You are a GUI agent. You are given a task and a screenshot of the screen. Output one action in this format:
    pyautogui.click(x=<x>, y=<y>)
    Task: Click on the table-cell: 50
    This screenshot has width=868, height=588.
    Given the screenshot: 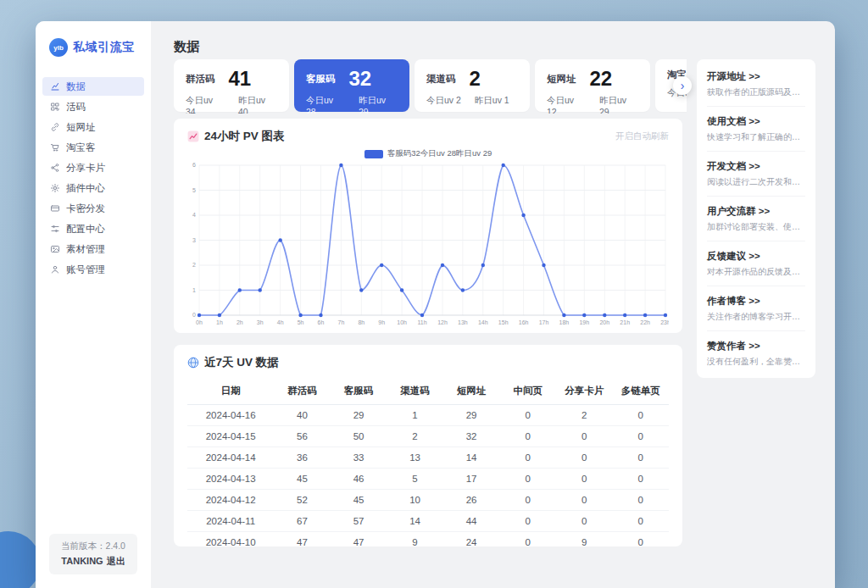 What is the action you would take?
    pyautogui.click(x=359, y=437)
    